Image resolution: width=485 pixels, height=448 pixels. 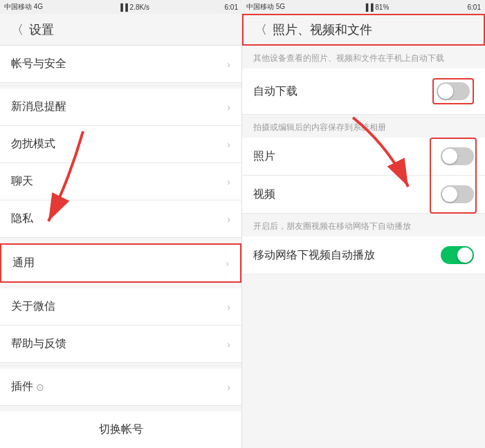 I want to click on left-header-title: 设置, so click(x=42, y=30).